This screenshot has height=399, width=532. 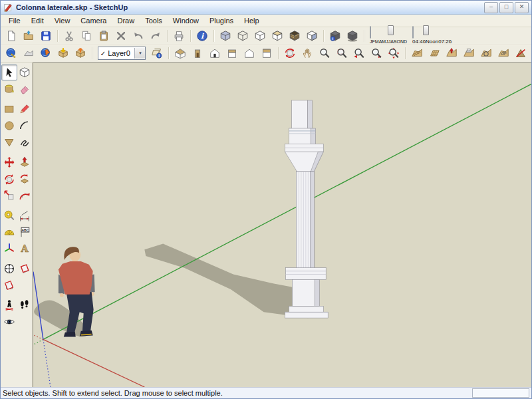 I want to click on get-current-view-button, so click(x=11, y=53).